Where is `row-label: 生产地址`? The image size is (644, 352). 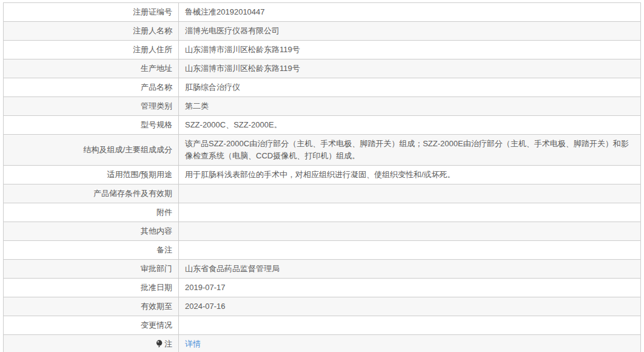
row-label: 生产地址 is located at coordinates (156, 68).